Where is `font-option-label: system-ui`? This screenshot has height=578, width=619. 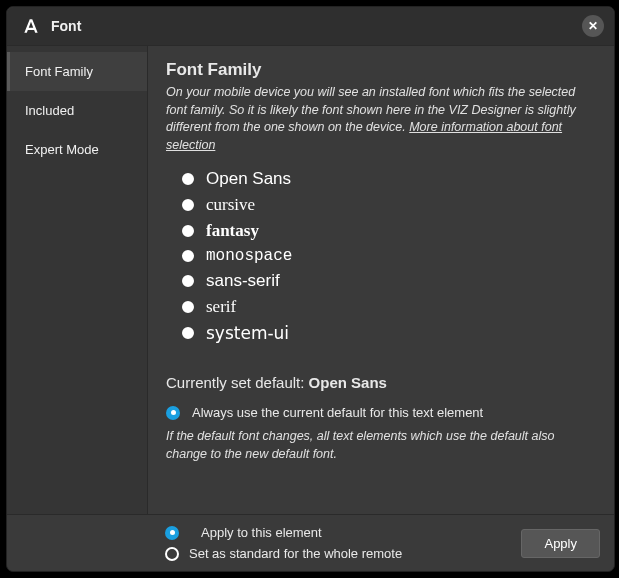 font-option-label: system-ui is located at coordinates (248, 333).